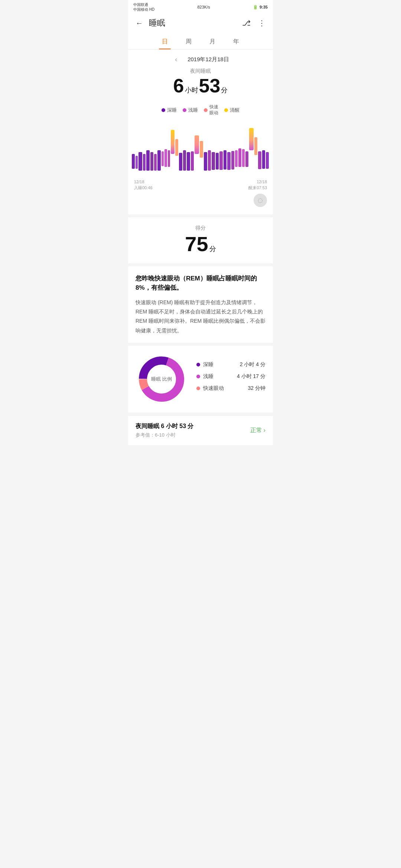 This screenshot has height=868, width=401. Describe the element at coordinates (200, 148) in the screenshot. I see `sleep-chart` at that location.